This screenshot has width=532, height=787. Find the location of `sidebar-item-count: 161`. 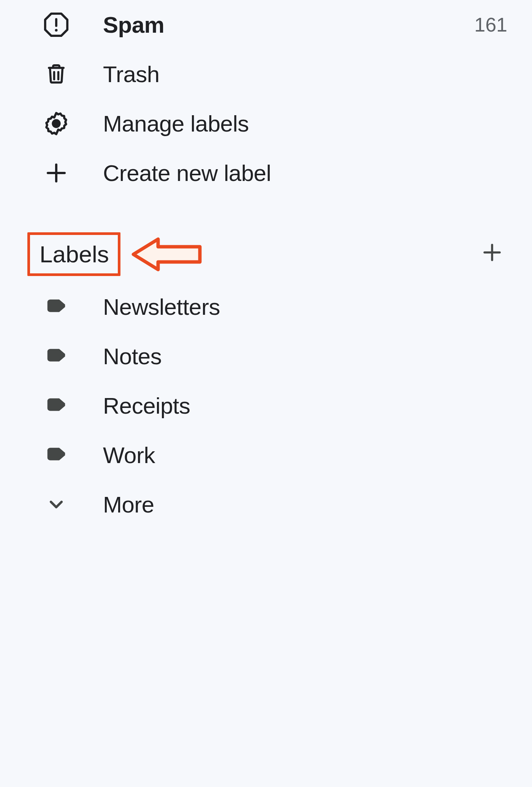

sidebar-item-count: 161 is located at coordinates (491, 25).